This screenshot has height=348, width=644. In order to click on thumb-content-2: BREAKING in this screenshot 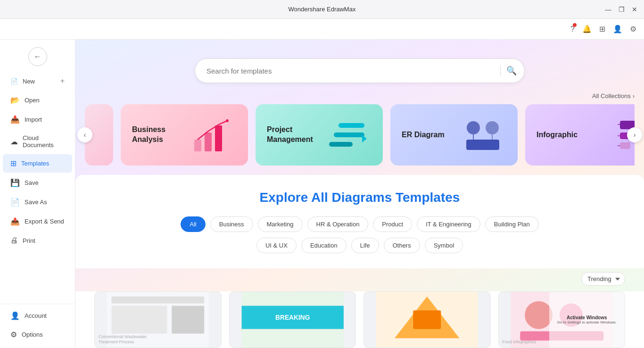, I will do `click(293, 320)`.